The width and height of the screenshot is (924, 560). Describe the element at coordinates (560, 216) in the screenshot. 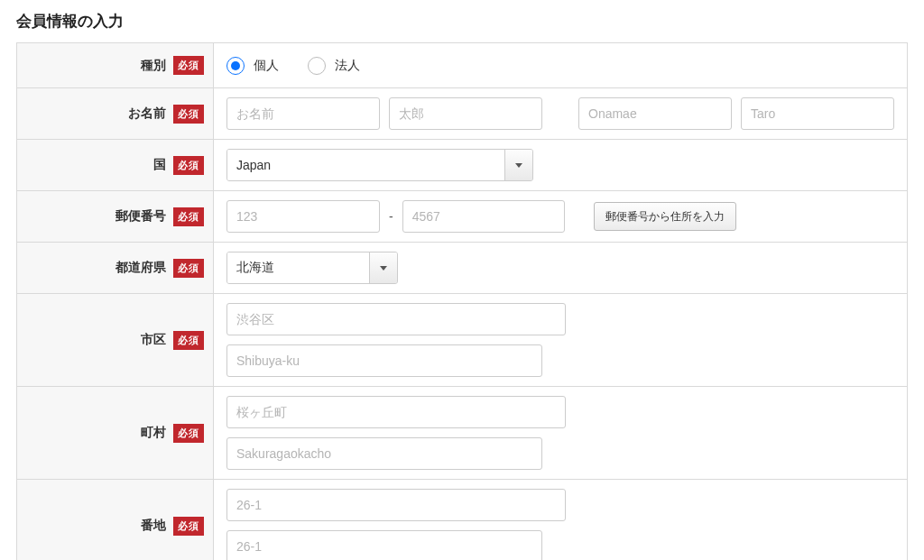

I see `input-cell-postal: - 郵便番号から住所を入力` at that location.